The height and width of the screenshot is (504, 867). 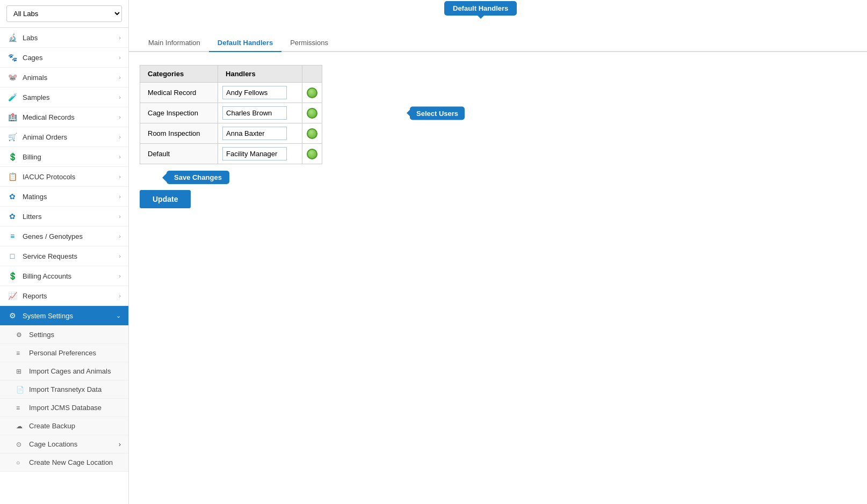 What do you see at coordinates (64, 236) in the screenshot?
I see `sidebar-item-genes: ≡ Genes / Genotypes ›` at bounding box center [64, 236].